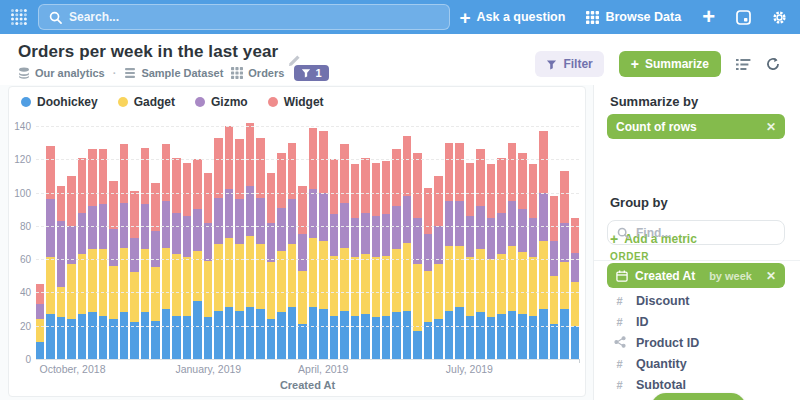 The height and width of the screenshot is (400, 800). Describe the element at coordinates (697, 364) in the screenshot. I see `field-item-quantity: #Quantity` at that location.